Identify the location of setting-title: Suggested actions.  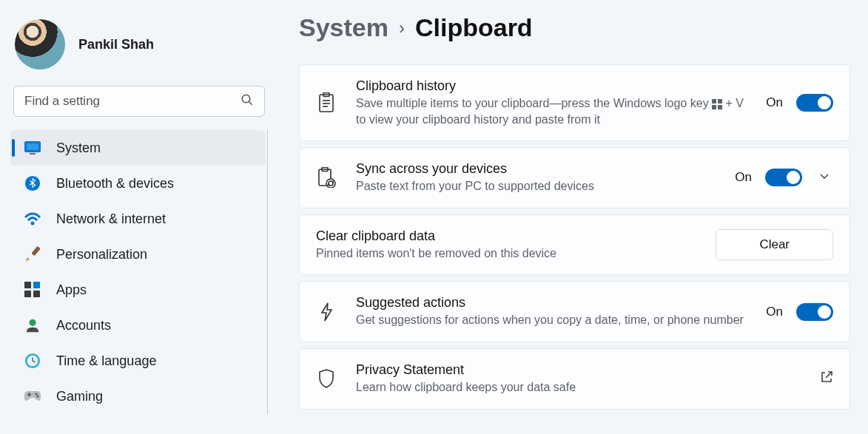
(551, 303).